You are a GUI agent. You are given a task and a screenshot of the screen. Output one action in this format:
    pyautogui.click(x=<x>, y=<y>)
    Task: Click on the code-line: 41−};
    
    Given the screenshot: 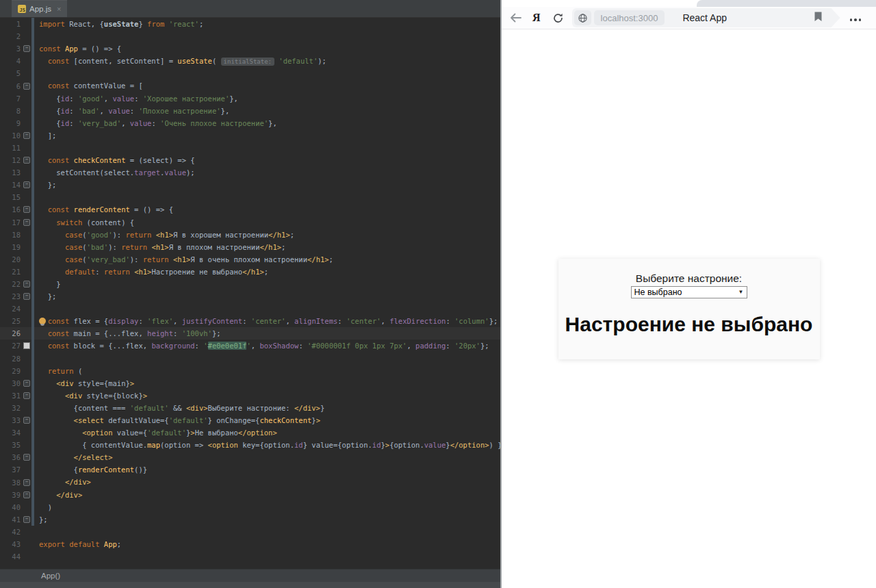 What is the action you would take?
    pyautogui.click(x=250, y=520)
    